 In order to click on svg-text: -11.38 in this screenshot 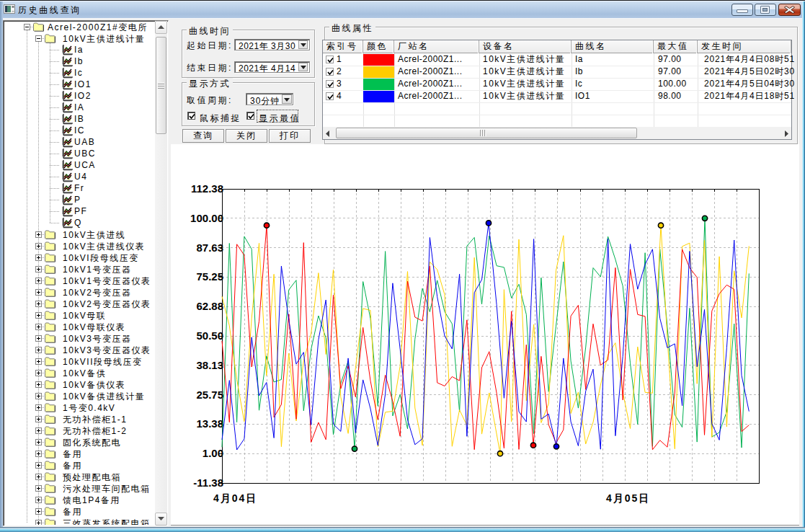, I will do `click(208, 483)`.